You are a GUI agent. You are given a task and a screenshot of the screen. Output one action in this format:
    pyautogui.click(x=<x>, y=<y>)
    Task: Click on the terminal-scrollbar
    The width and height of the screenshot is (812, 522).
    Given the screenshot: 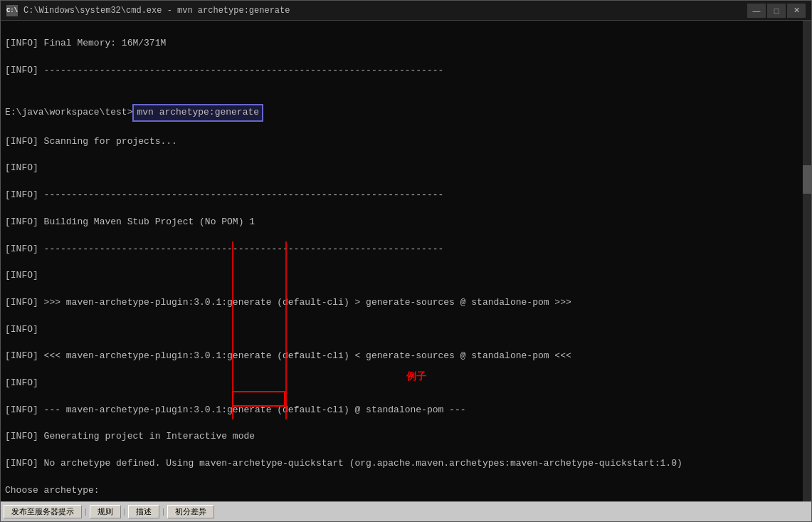 What is the action you would take?
    pyautogui.click(x=807, y=261)
    